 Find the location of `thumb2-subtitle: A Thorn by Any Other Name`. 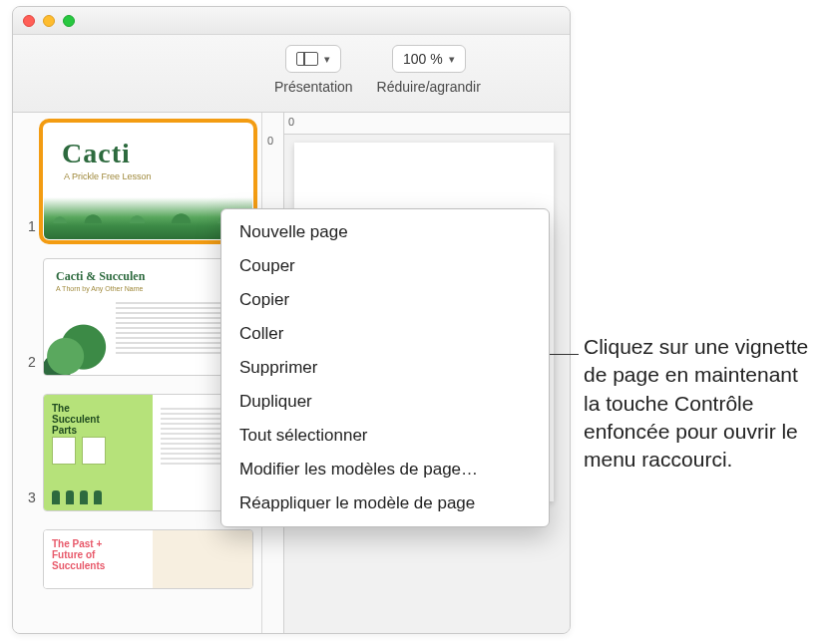

thumb2-subtitle: A Thorn by Any Other Name is located at coordinates (100, 289).